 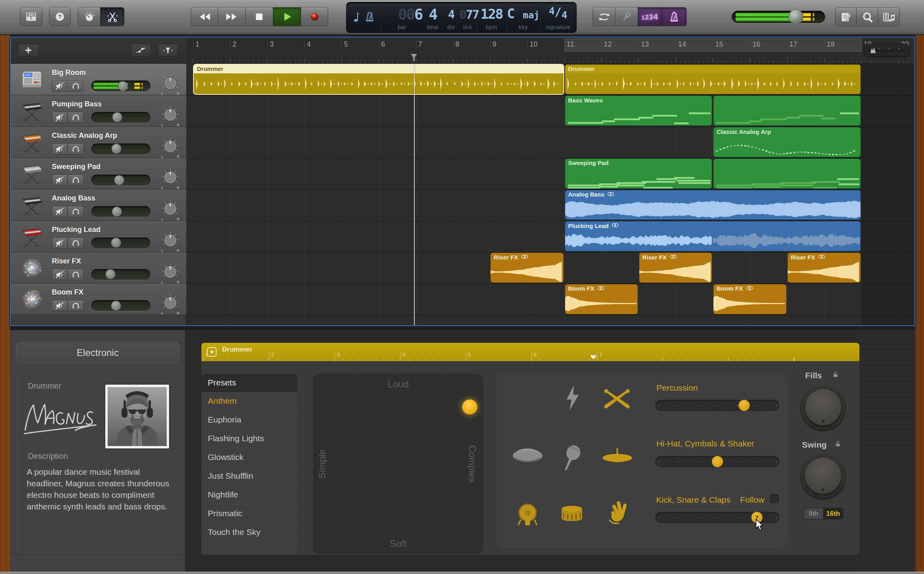 I want to click on count-in-button: 1234, so click(x=650, y=17).